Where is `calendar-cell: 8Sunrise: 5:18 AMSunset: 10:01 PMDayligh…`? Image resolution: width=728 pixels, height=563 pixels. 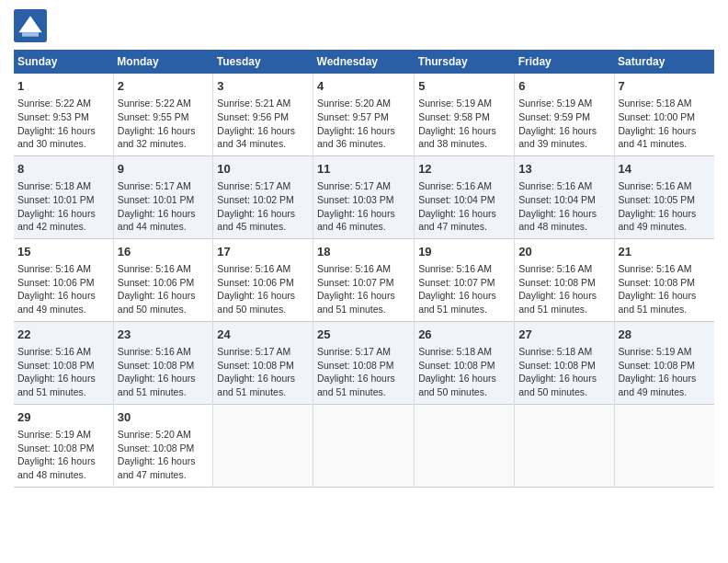 calendar-cell: 8Sunrise: 5:18 AMSunset: 10:01 PMDayligh… is located at coordinates (63, 197).